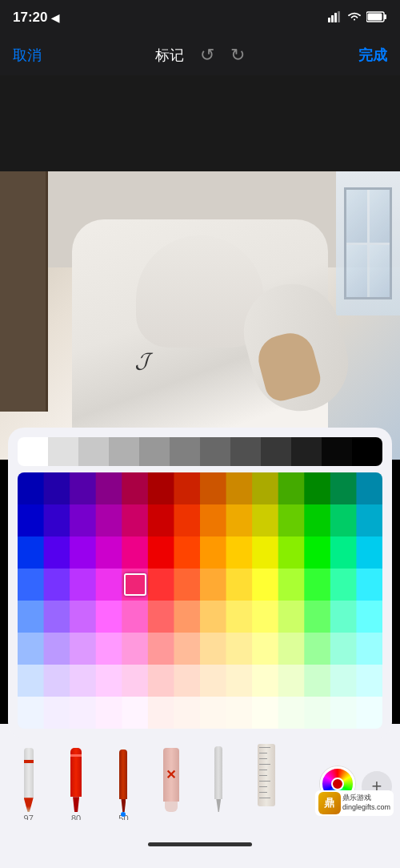  I want to click on status-icons, so click(358, 18).